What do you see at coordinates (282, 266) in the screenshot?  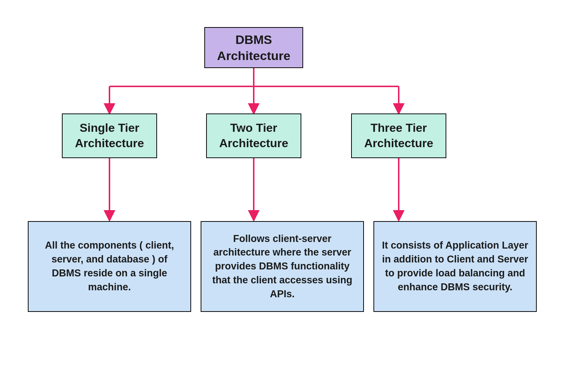 I see `desc-node-two: Follows client-server architecture where…` at bounding box center [282, 266].